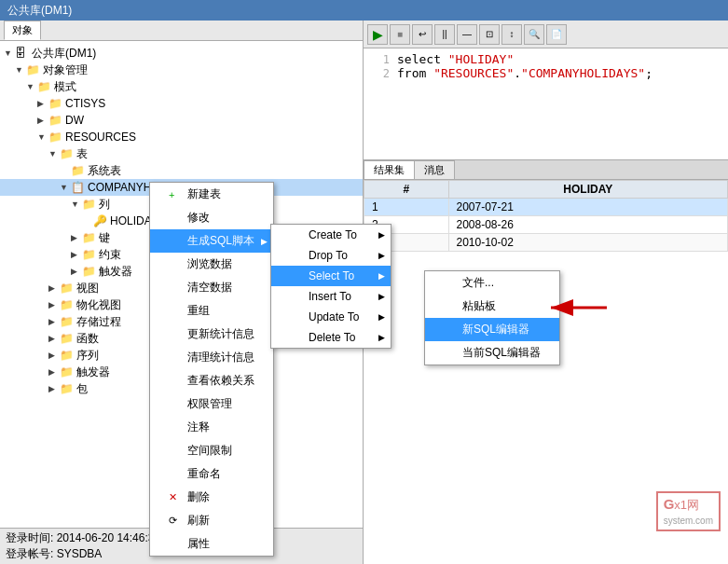 The width and height of the screenshot is (728, 564). I want to click on tree-item-resources: ▼📁RESOURCES, so click(181, 137).